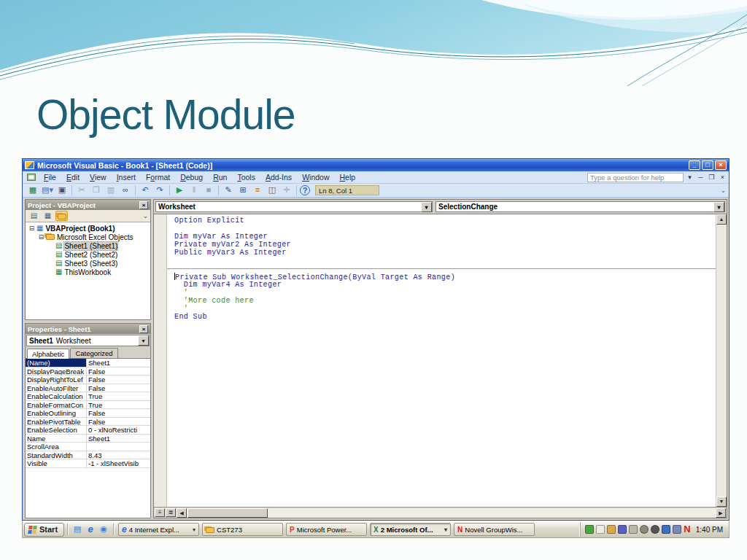  Describe the element at coordinates (88, 397) in the screenshot. I see `property-row-enablecalculation: EnableCalculationTrue` at that location.